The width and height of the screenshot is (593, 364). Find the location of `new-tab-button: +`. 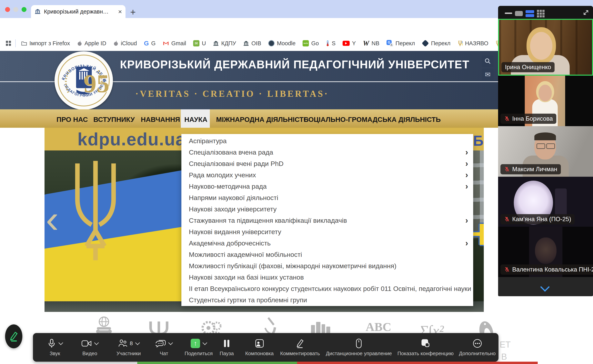

new-tab-button: + is located at coordinates (133, 12).